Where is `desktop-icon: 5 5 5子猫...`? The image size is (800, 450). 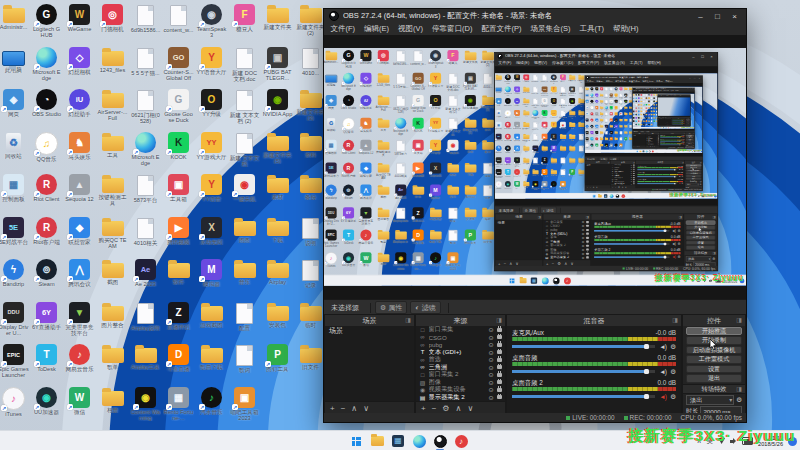 desktop-icon: 5 5 5子猫... is located at coordinates (401, 80).